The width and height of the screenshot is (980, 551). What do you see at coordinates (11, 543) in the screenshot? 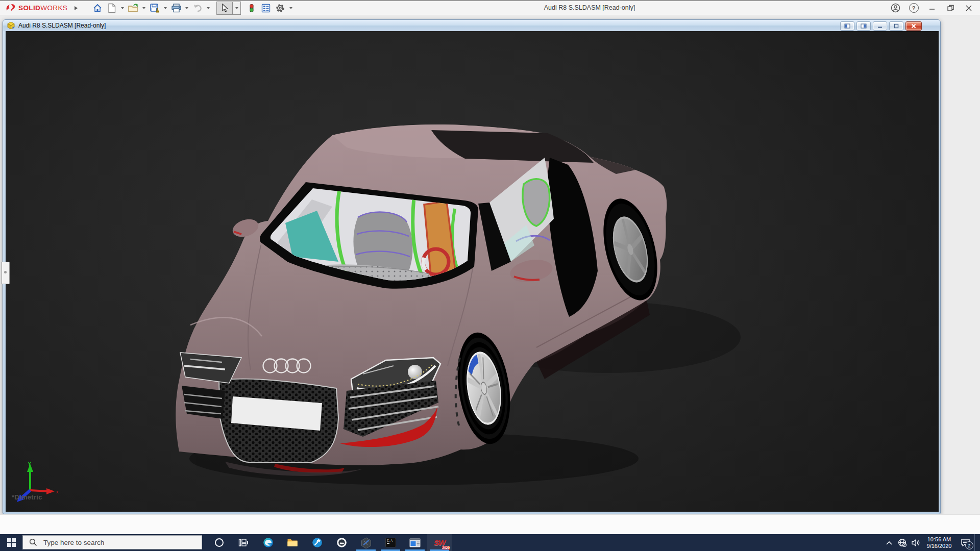
I see `start-button` at bounding box center [11, 543].